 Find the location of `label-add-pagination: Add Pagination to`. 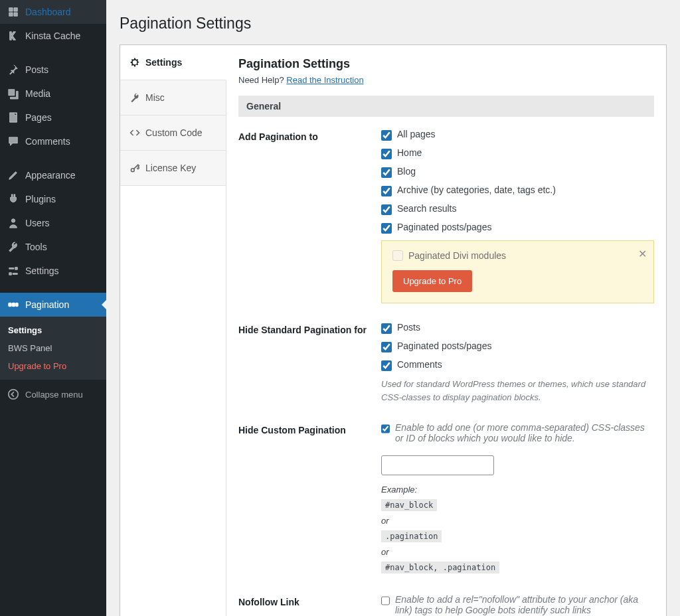

label-add-pagination: Add Pagination to is located at coordinates (309, 135).